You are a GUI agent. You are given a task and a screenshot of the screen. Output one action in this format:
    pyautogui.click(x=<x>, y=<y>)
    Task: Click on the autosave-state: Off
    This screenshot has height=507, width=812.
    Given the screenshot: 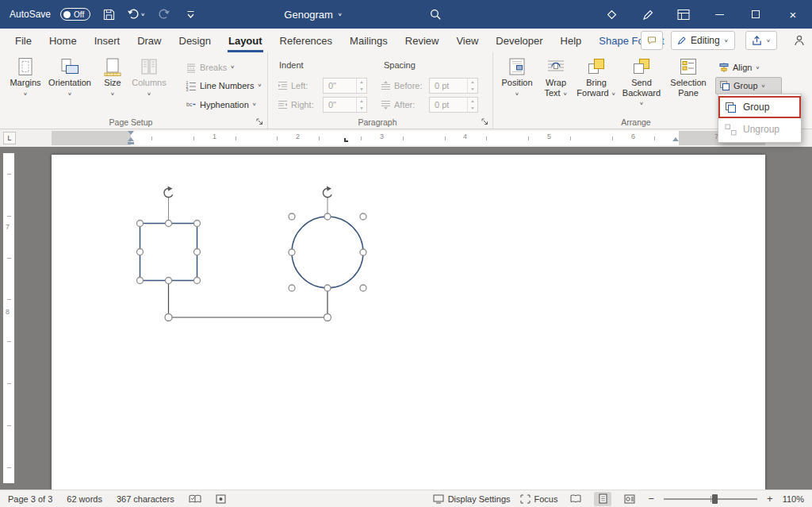 What is the action you would take?
    pyautogui.click(x=79, y=14)
    